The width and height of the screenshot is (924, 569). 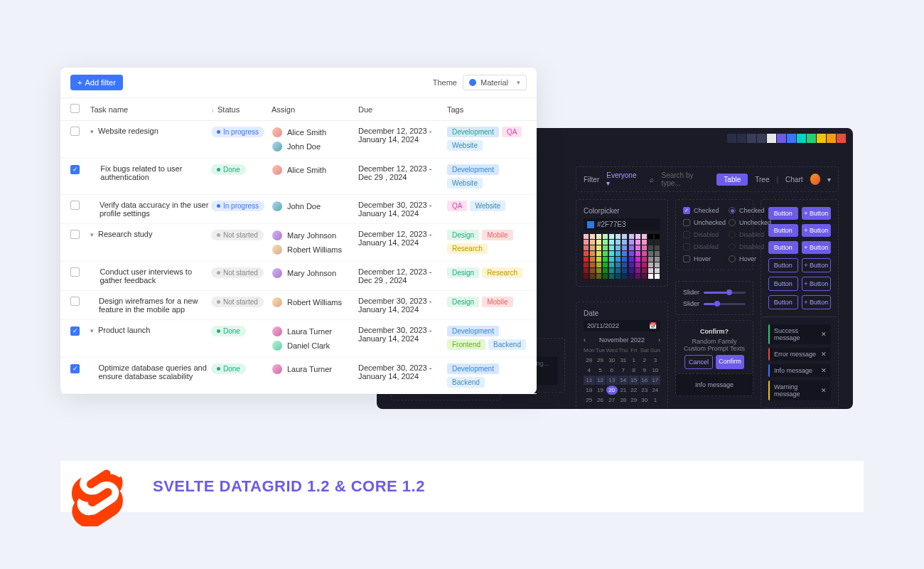 What do you see at coordinates (299, 209) in the screenshot?
I see `table-row: Verify data accuracy in the user profile…` at bounding box center [299, 209].